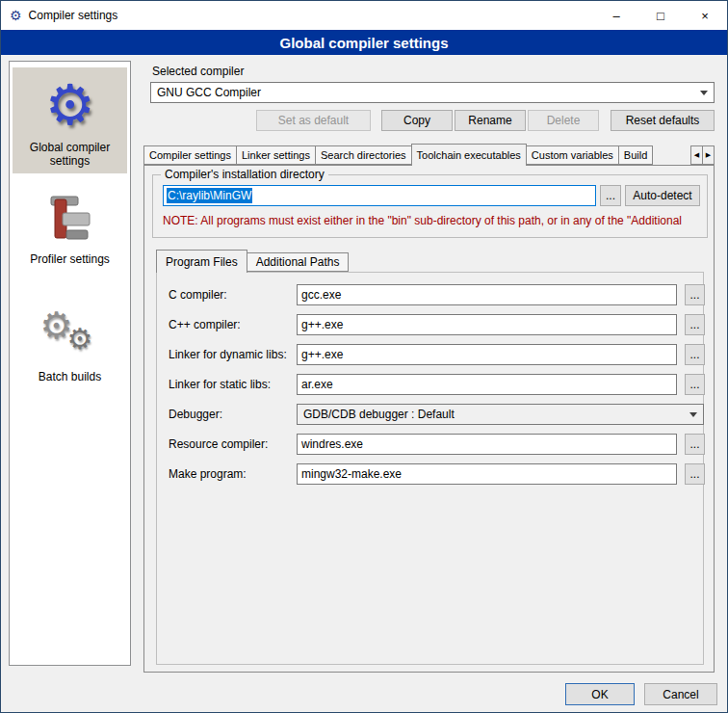 The width and height of the screenshot is (728, 713). What do you see at coordinates (69, 377) in the screenshot?
I see `sidebar-item-label: Batch builds` at bounding box center [69, 377].